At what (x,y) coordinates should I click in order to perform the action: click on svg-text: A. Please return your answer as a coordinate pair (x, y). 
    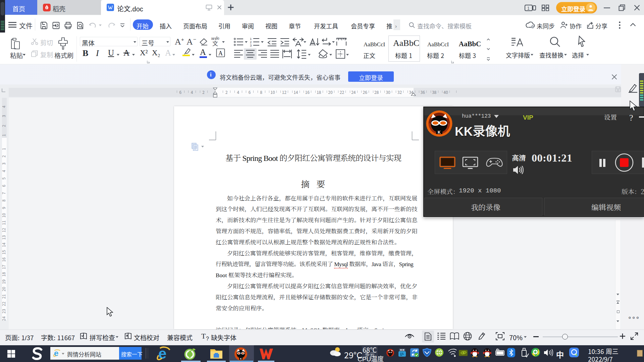
    Looking at the image, I should click on (221, 53).